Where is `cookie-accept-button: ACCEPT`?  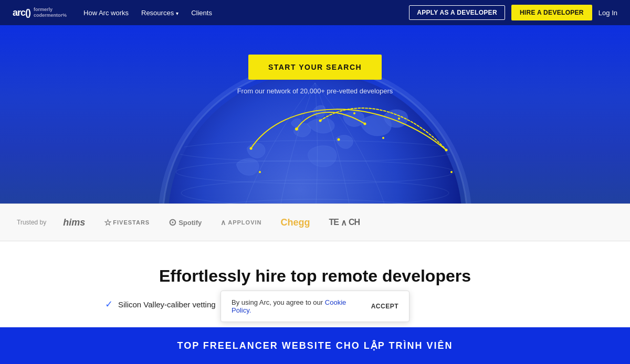
cookie-accept-button: ACCEPT is located at coordinates (385, 306).